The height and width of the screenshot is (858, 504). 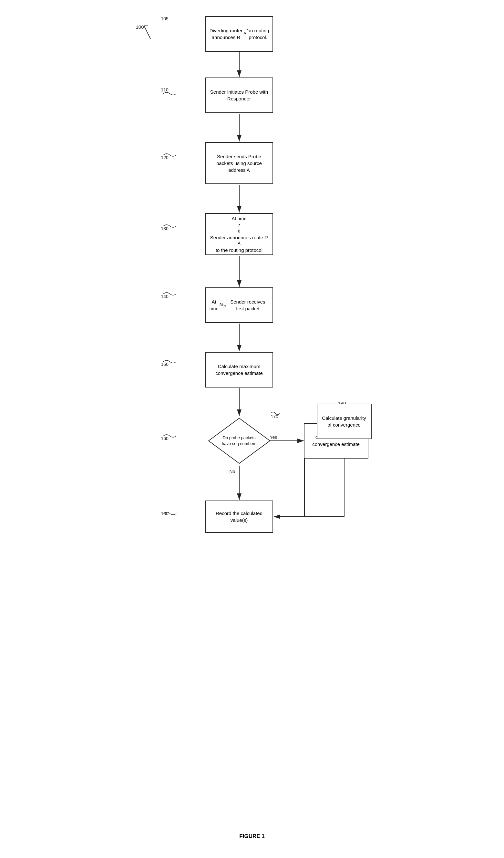 What do you see at coordinates (274, 437) in the screenshot?
I see `yes-label: Yes` at bounding box center [274, 437].